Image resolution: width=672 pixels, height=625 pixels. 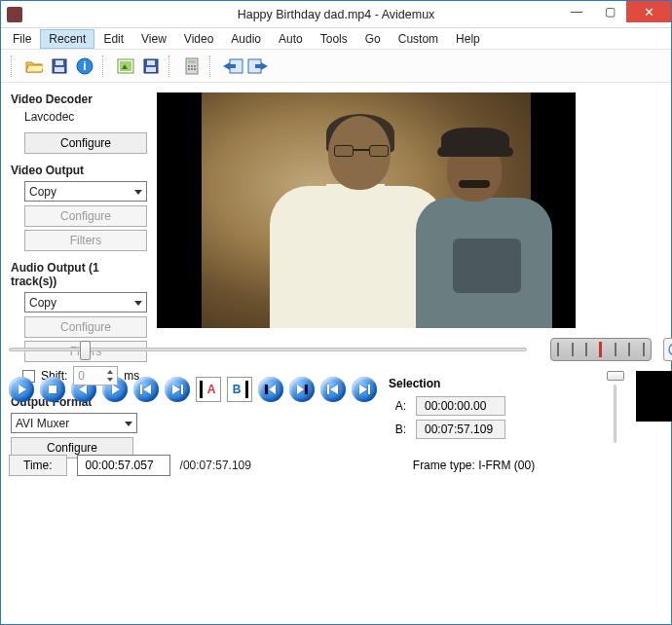 I want to click on next-black-button, so click(x=302, y=389).